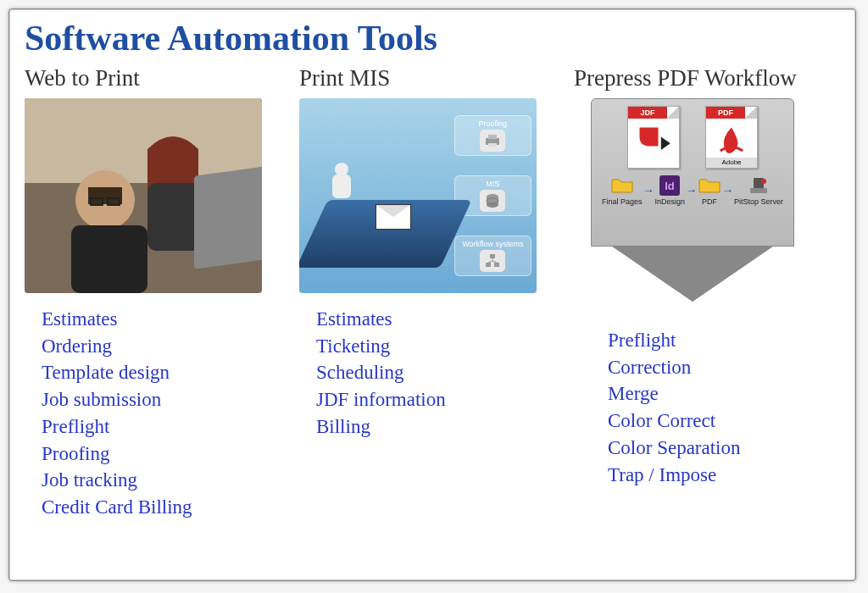  Describe the element at coordinates (707, 407) in the screenshot. I see `list-prepress: Preflight Correction Merge Color Correct…` at that location.